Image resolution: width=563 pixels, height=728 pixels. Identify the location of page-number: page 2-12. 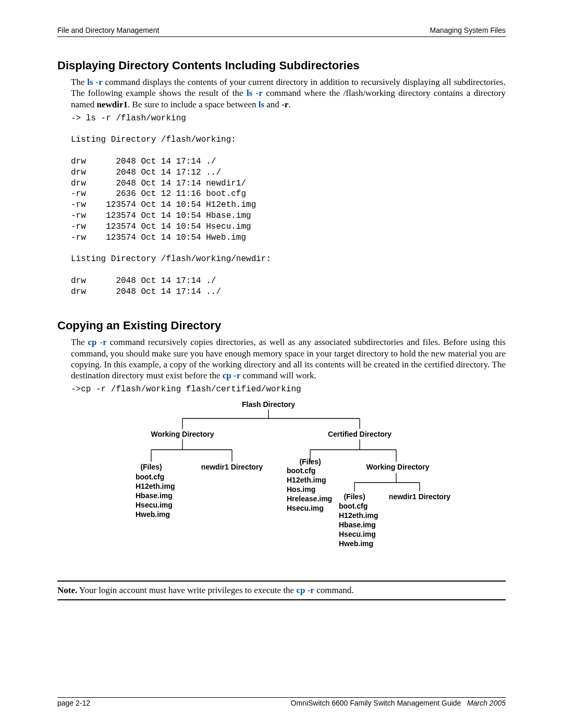
(74, 703).